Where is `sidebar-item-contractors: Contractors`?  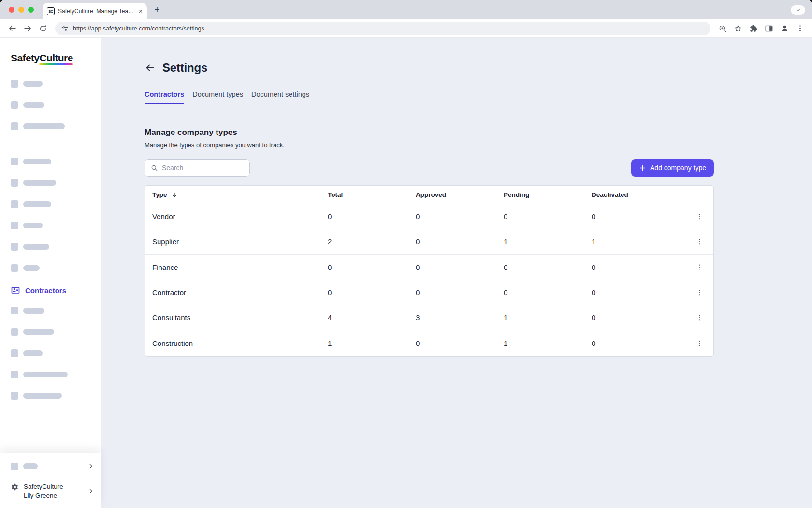 sidebar-item-contractors: Contractors is located at coordinates (50, 290).